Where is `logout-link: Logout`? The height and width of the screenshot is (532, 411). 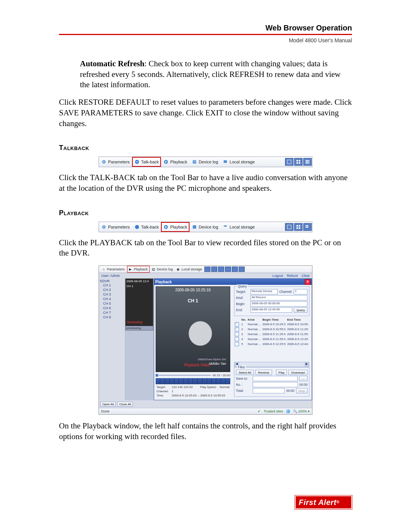
logout-link: Logout is located at coordinates (278, 276).